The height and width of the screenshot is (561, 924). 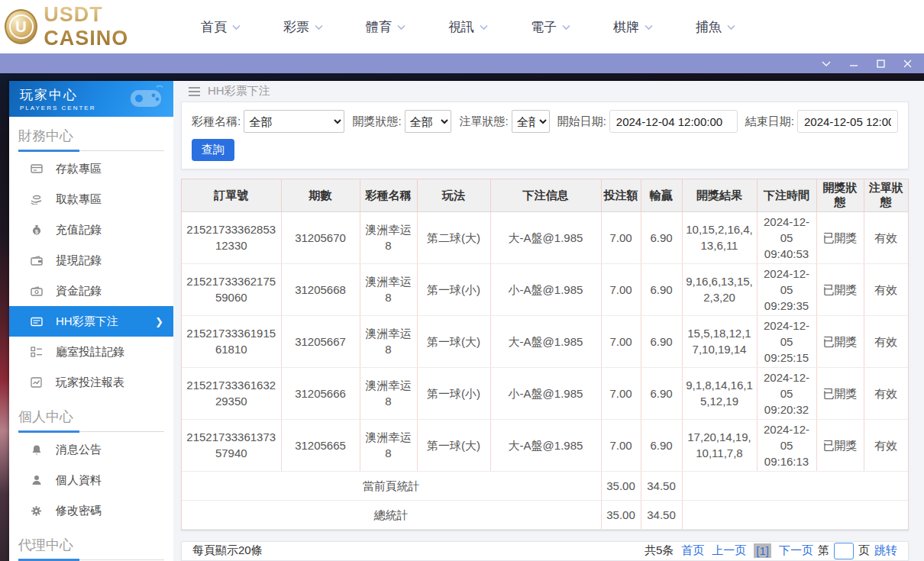 What do you see at coordinates (37, 382) in the screenshot?
I see `report-icon` at bounding box center [37, 382].